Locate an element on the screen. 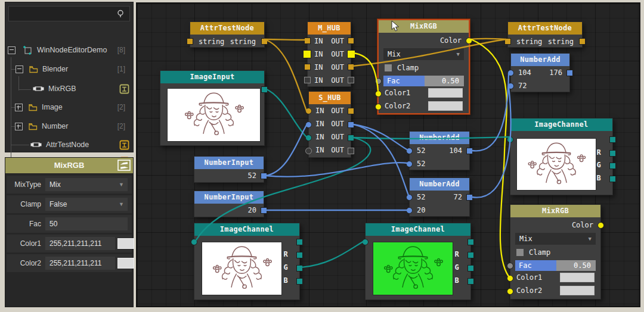 This screenshot has height=312, width=644. node-numberinput-1: NumberInput 52 is located at coordinates (229, 169).